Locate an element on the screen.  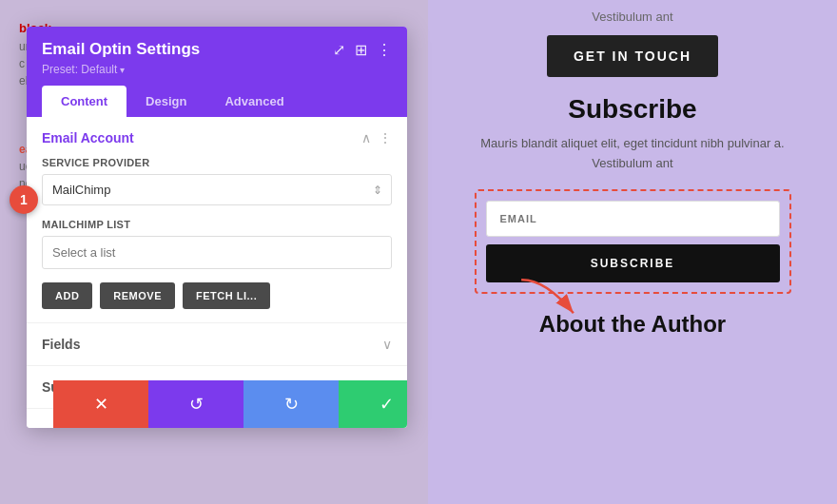
preset-chevron-icon: ▾ is located at coordinates (122, 70).